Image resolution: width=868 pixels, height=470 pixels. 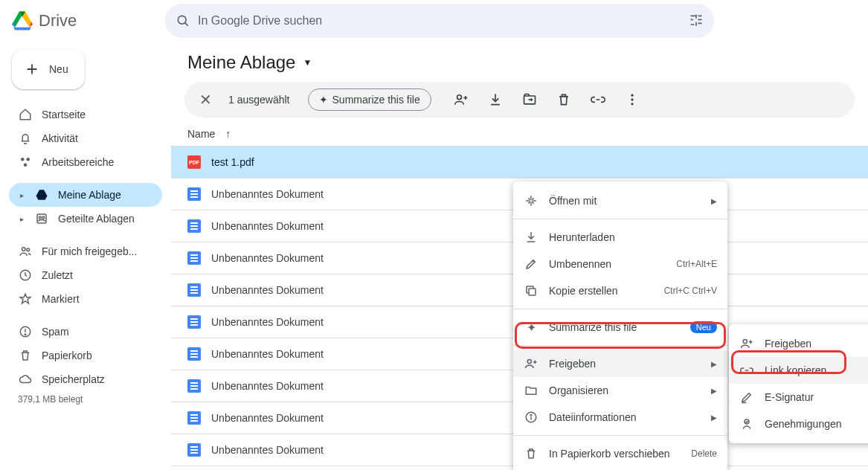 What do you see at coordinates (461, 100) in the screenshot?
I see `share-icon` at bounding box center [461, 100].